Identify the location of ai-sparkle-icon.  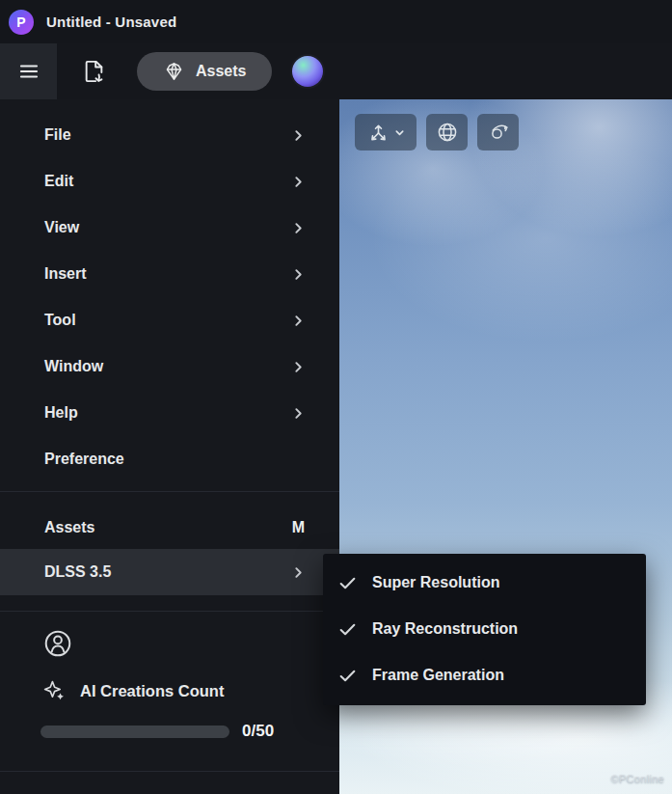
(54, 691).